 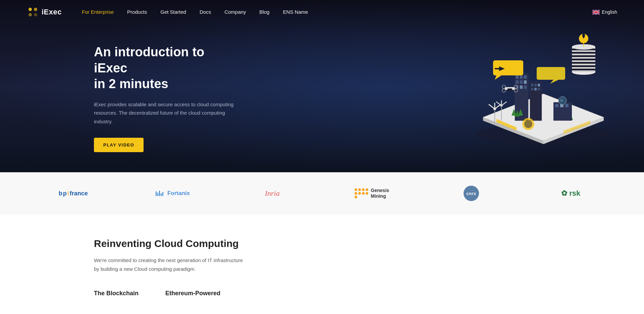 I want to click on bpifrance-logo: b p i france, so click(x=73, y=194).